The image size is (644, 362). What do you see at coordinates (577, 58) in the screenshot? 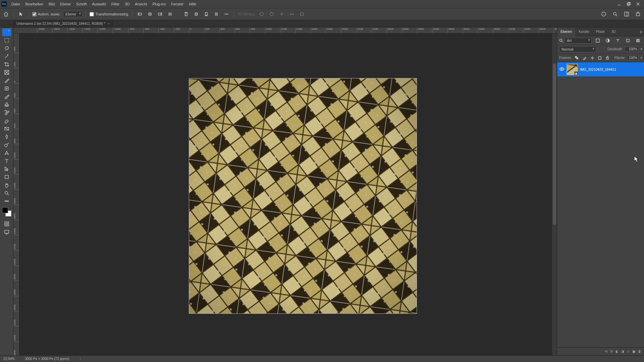
I see `lock-transparency-icon` at bounding box center [577, 58].